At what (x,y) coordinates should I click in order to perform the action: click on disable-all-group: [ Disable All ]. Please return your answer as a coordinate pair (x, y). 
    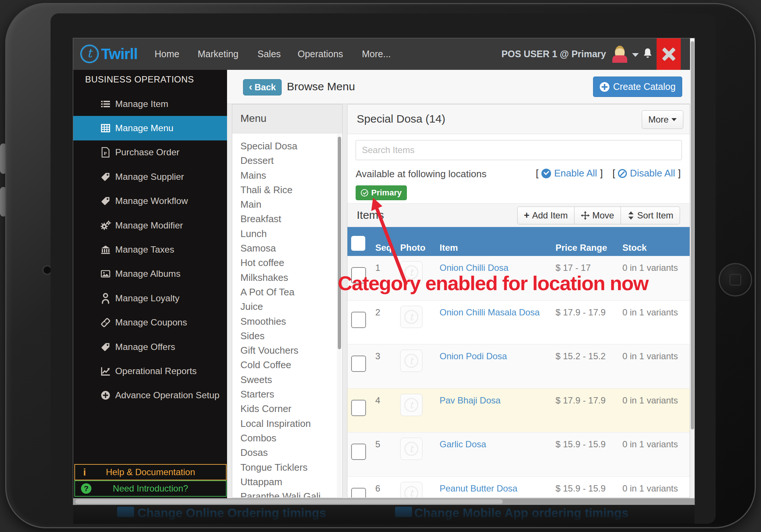
    Looking at the image, I should click on (647, 173).